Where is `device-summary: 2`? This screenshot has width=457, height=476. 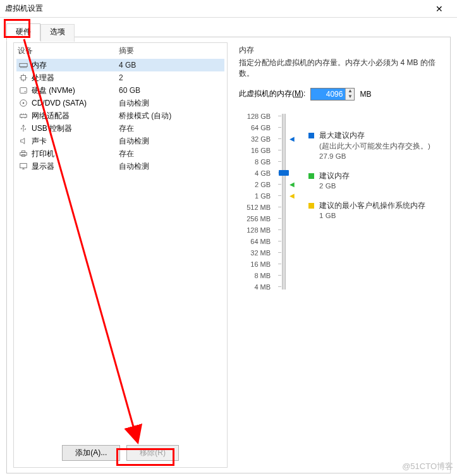
device-summary: 2 is located at coordinates (171, 78).